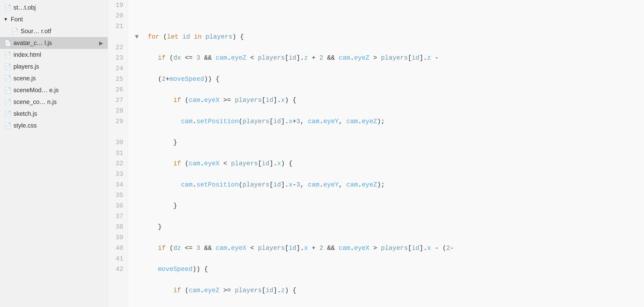 This screenshot has width=644, height=307. Describe the element at coordinates (17, 19) in the screenshot. I see `sidebar-font-label: Font` at that location.